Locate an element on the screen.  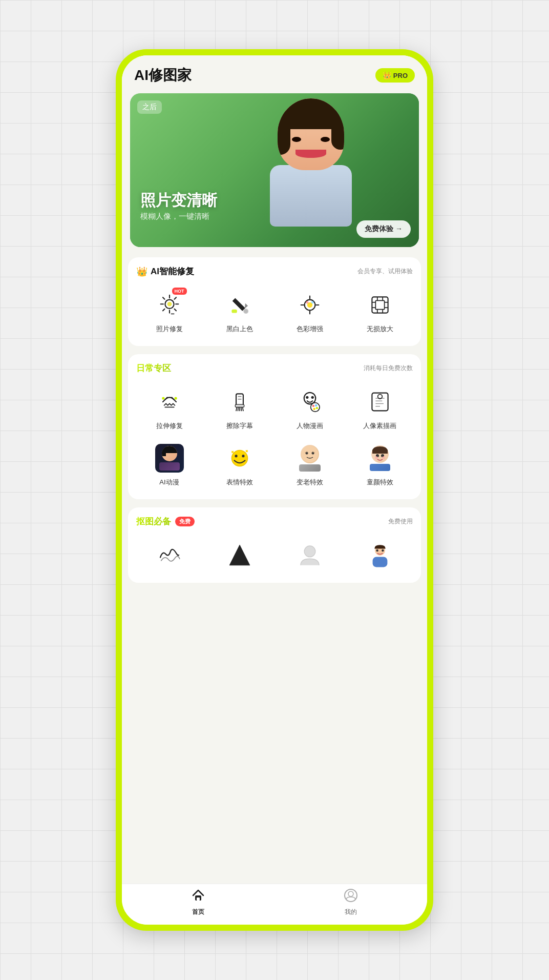
daily-item-erase: 擦除字幕 is located at coordinates (240, 409).